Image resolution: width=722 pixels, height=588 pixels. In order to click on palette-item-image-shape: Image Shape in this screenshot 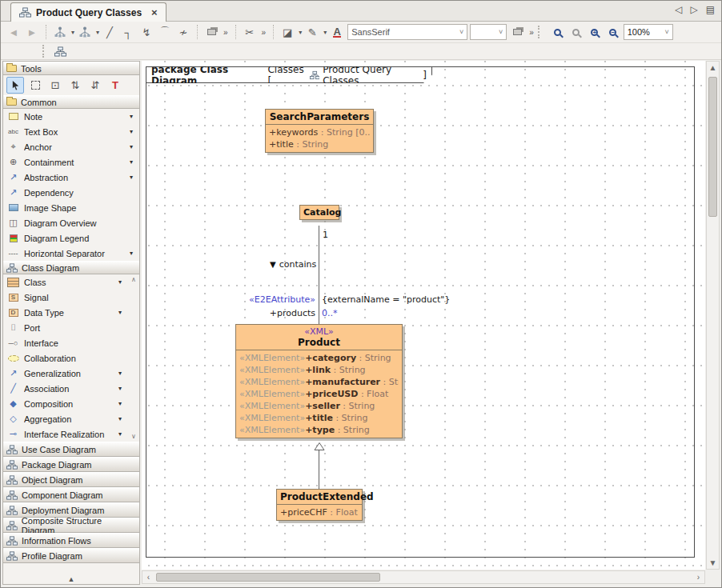, I will do `click(71, 208)`.